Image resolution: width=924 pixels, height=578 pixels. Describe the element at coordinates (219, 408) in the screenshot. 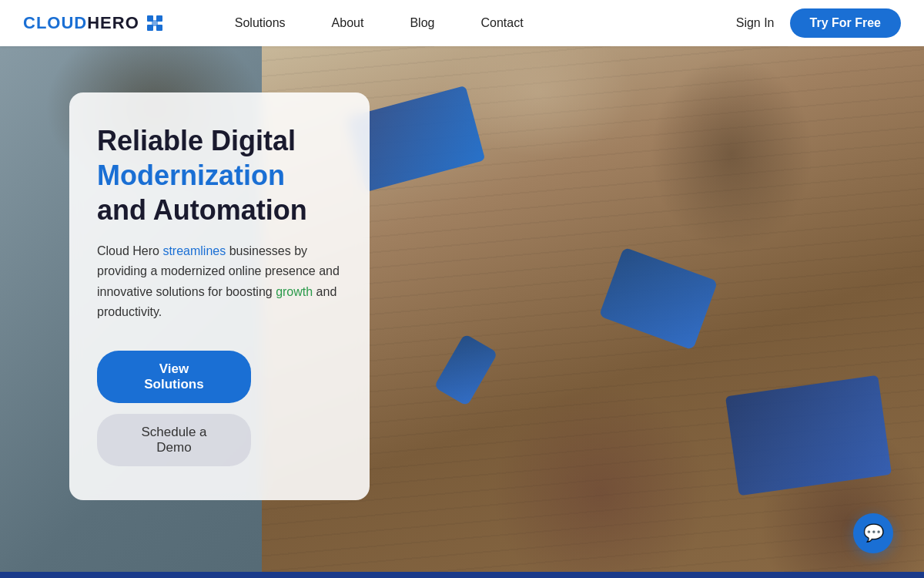

I see `hero-buttons: View Solutions Schedule a Demo` at that location.